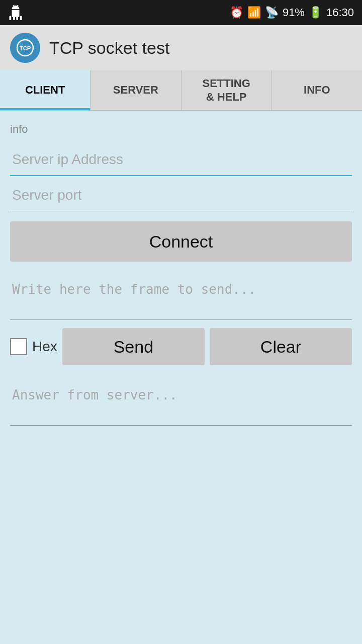  I want to click on battery-icon: 🔋, so click(316, 13).